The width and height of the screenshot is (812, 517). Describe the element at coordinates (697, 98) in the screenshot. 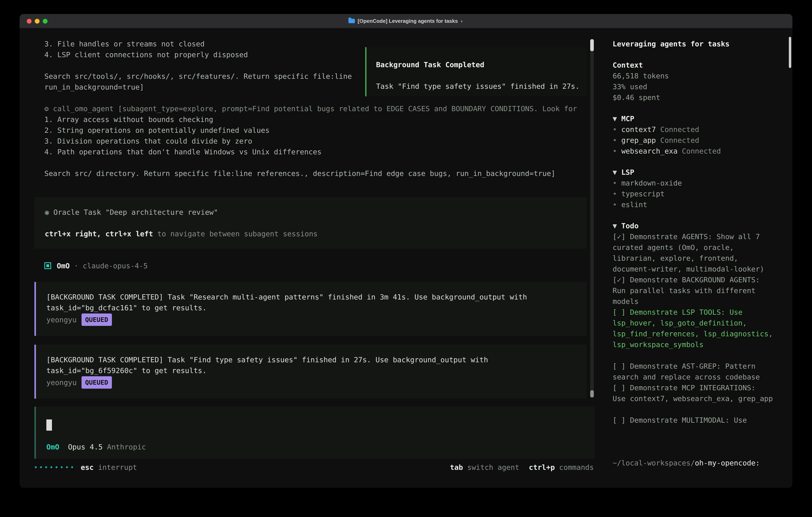

I see `context-spent: $0.46 spent` at that location.